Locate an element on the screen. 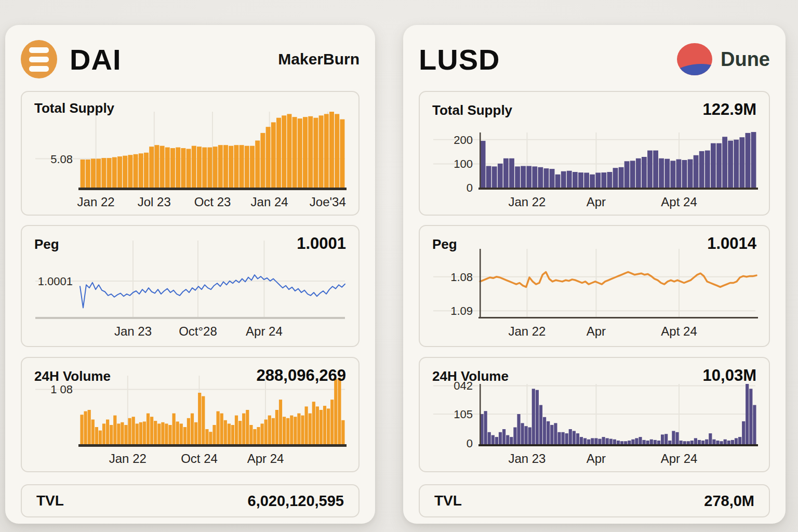  x-tick-label: Jan 23 is located at coordinates (527, 458).